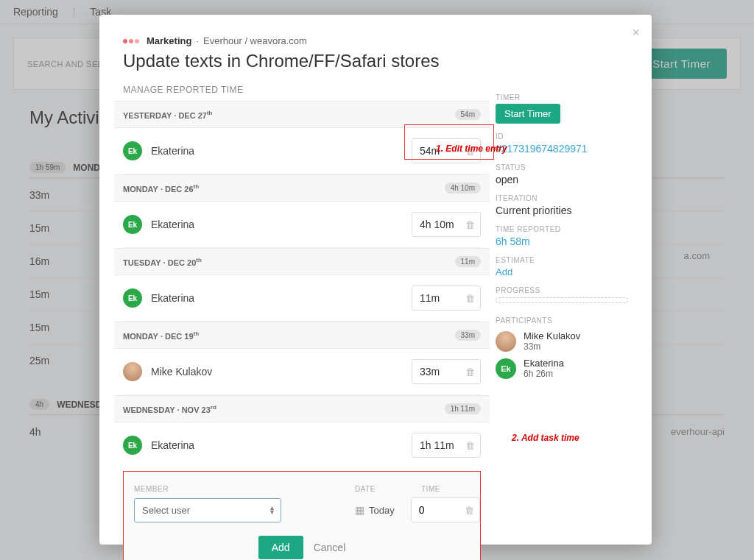 This screenshot has width=754, height=560. I want to click on iteration-value: Current priorities, so click(562, 210).